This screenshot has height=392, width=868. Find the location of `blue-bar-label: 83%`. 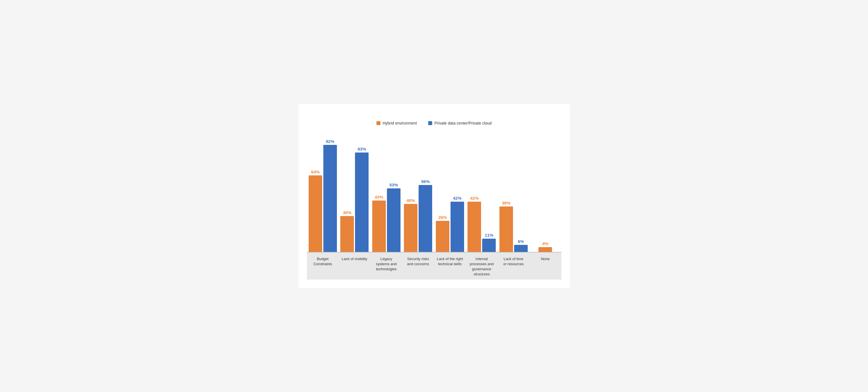

blue-bar-label: 83% is located at coordinates (362, 149).